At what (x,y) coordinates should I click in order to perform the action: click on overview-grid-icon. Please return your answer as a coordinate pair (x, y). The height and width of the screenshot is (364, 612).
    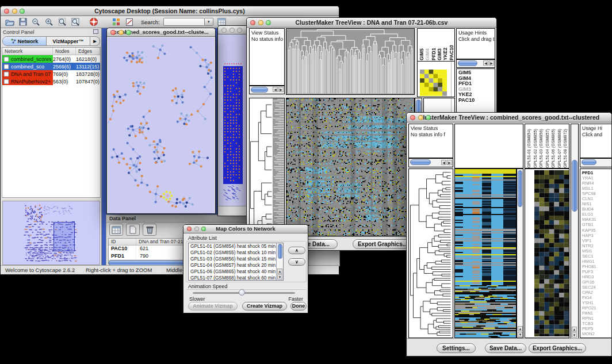
    Looking at the image, I should click on (116, 22).